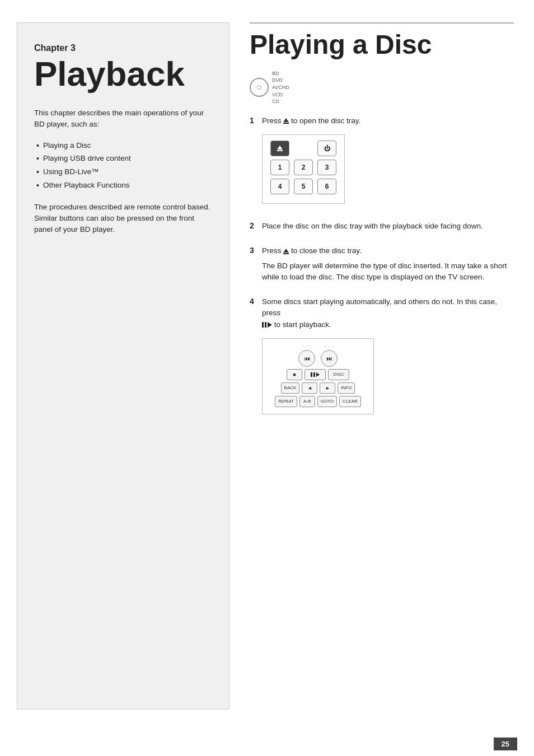 This screenshot has width=534, height=756. I want to click on disc-btn: DISC, so click(339, 375).